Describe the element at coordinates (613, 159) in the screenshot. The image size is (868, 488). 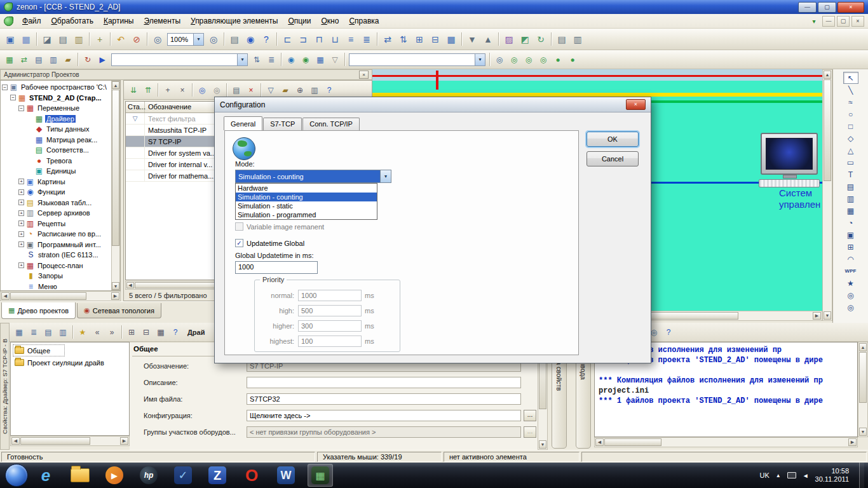
I see `cancel-button: Cancel` at that location.